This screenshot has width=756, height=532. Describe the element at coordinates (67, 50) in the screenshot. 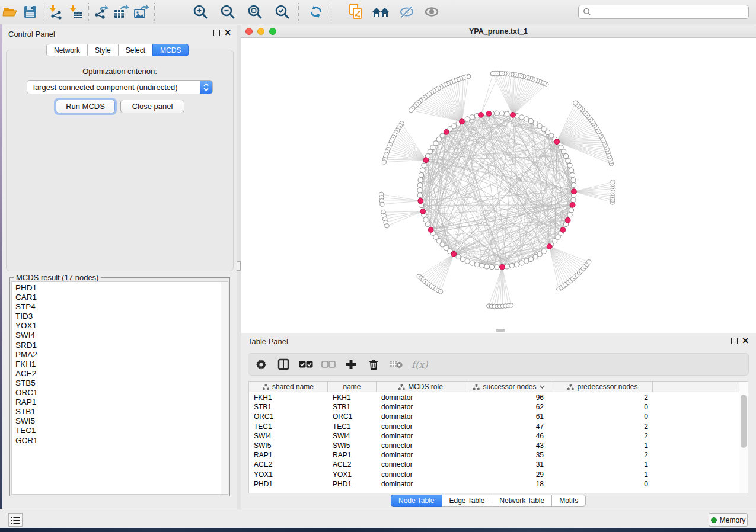

I see `tab-network: Network` at that location.